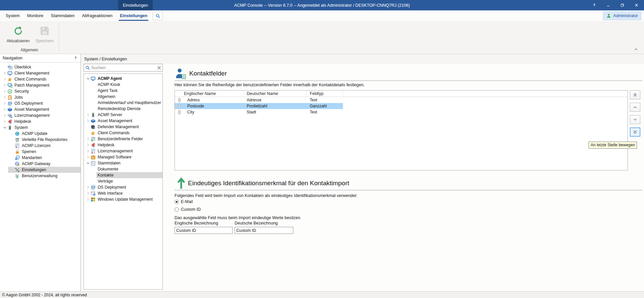  What do you see at coordinates (325, 94) in the screenshot?
I see `column-header-feldtyp: Feldtyp` at bounding box center [325, 94].